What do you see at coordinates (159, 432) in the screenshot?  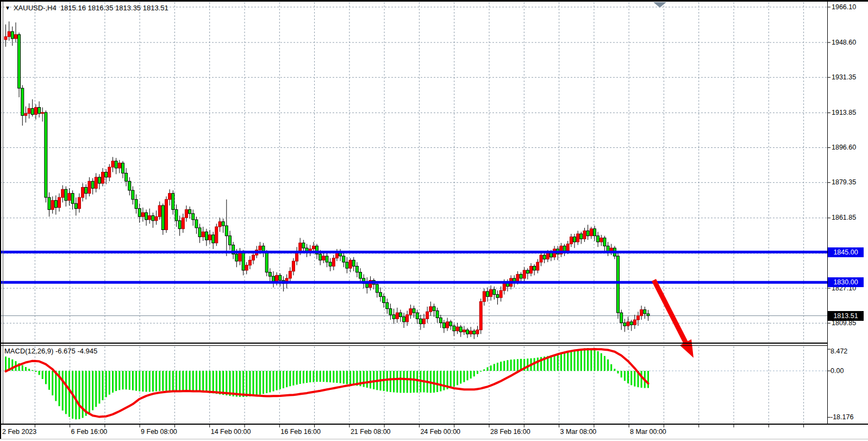 I see `time-axis-label: 9 Feb 08:00` at bounding box center [159, 432].